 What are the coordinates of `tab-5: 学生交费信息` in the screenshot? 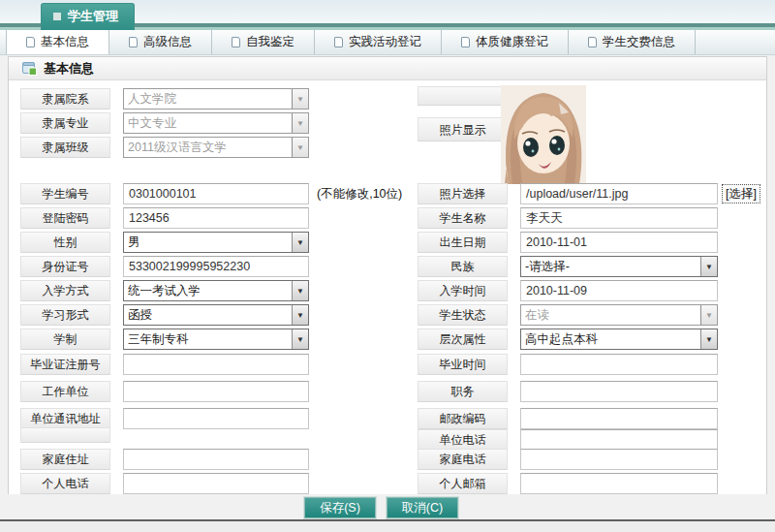 It's located at (632, 43).